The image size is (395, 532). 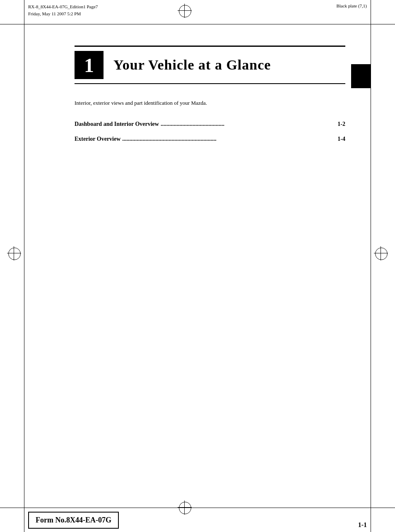 I want to click on footer-page-number: 1-1, so click(x=363, y=525).